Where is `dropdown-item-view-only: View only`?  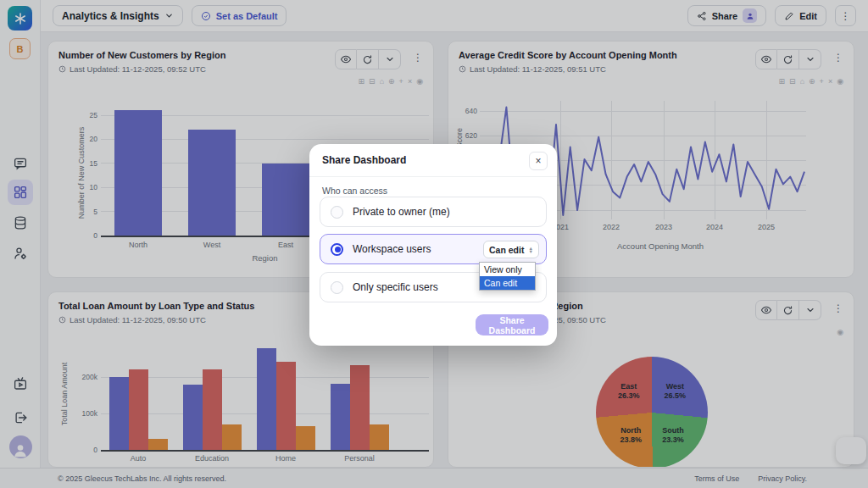
dropdown-item-view-only: View only is located at coordinates (507, 269).